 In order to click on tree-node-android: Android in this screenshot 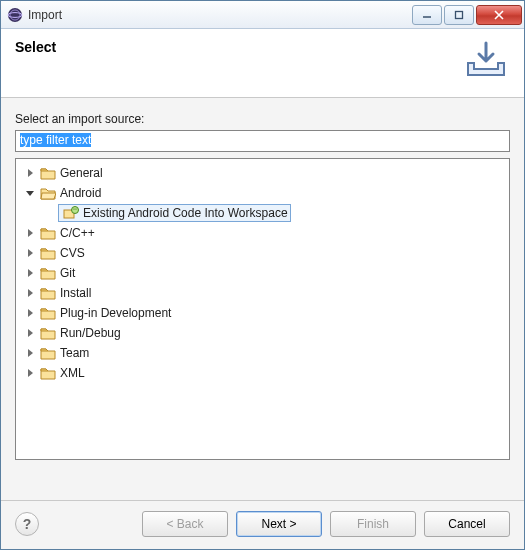, I will do `click(262, 193)`.